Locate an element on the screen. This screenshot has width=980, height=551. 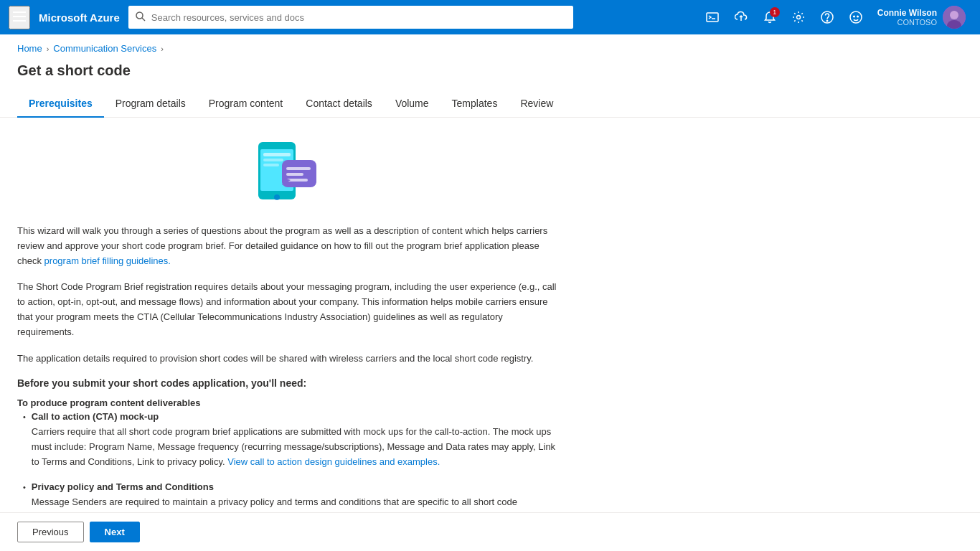
intro-paragraph-3: The application details required to prov… is located at coordinates (287, 359).